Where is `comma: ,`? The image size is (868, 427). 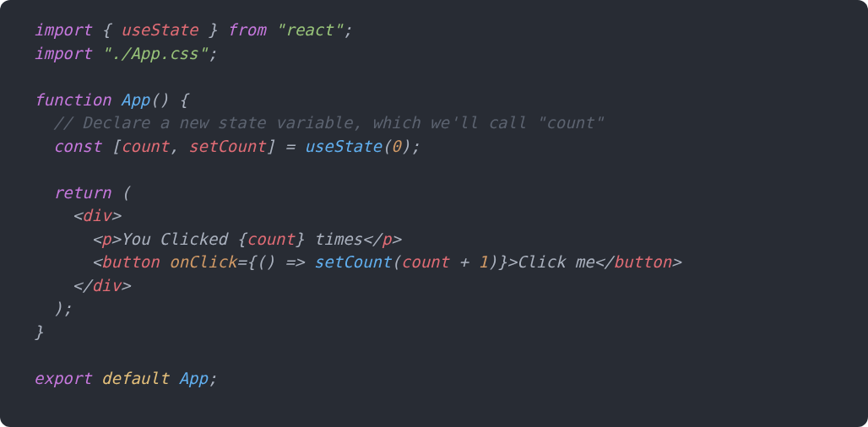 comma: , is located at coordinates (179, 146).